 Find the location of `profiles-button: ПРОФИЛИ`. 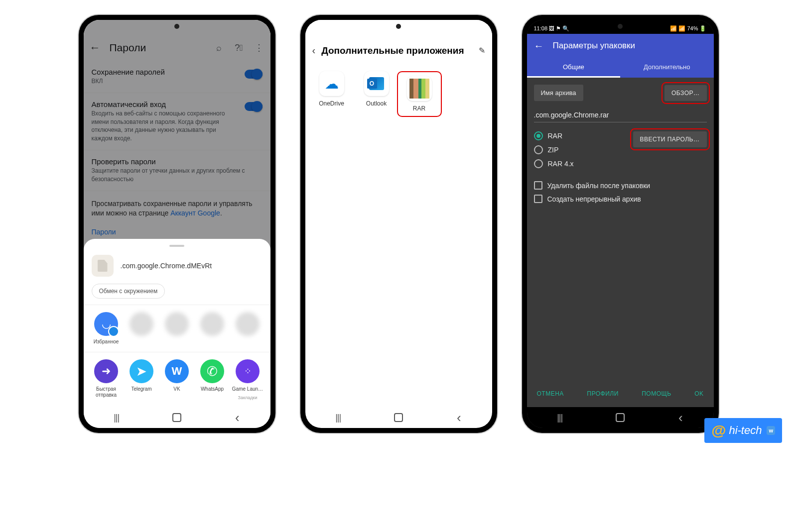

profiles-button: ПРОФИЛИ is located at coordinates (603, 394).